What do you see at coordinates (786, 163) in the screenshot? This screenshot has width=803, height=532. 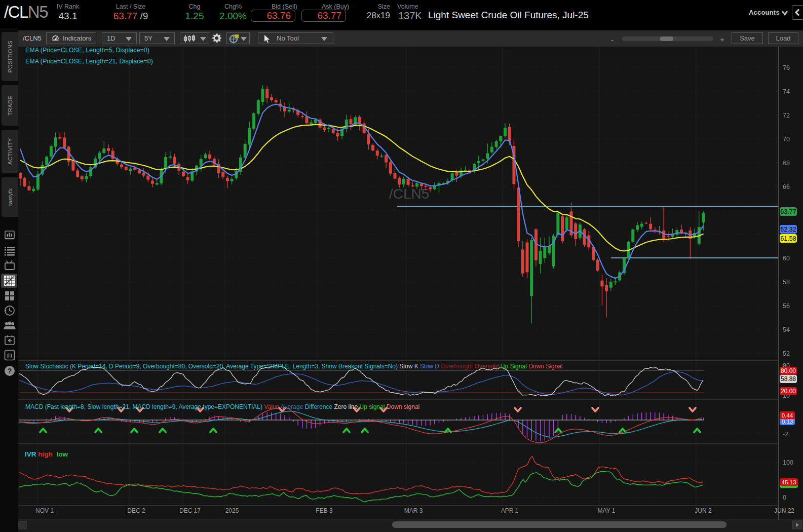 I see `svg-text: 68` at bounding box center [786, 163].